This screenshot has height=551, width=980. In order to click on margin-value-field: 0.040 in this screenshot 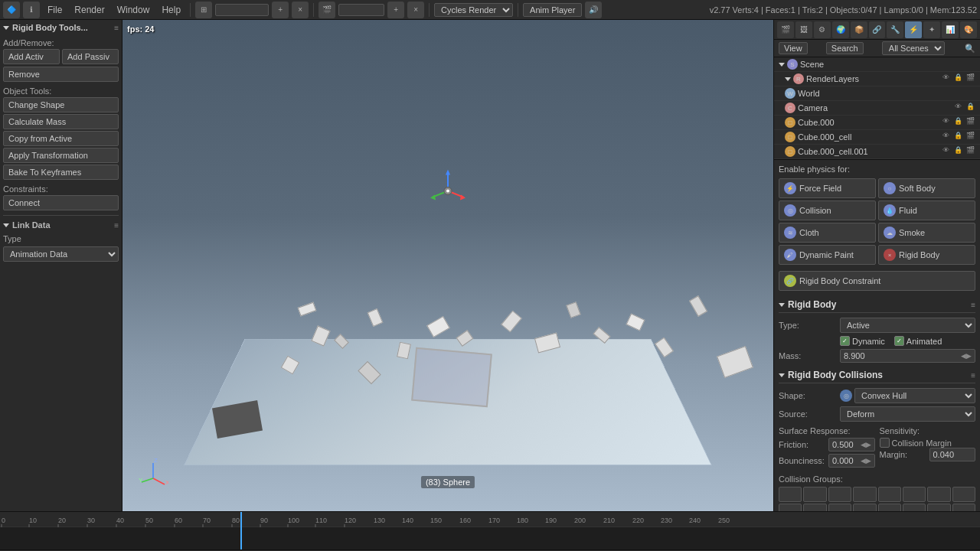, I will do `click(952, 455)`.